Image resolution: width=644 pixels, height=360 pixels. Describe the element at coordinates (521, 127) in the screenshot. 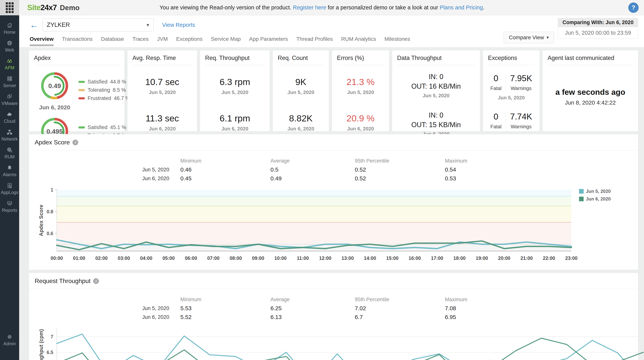

I see `warnings-label: Warnings` at that location.